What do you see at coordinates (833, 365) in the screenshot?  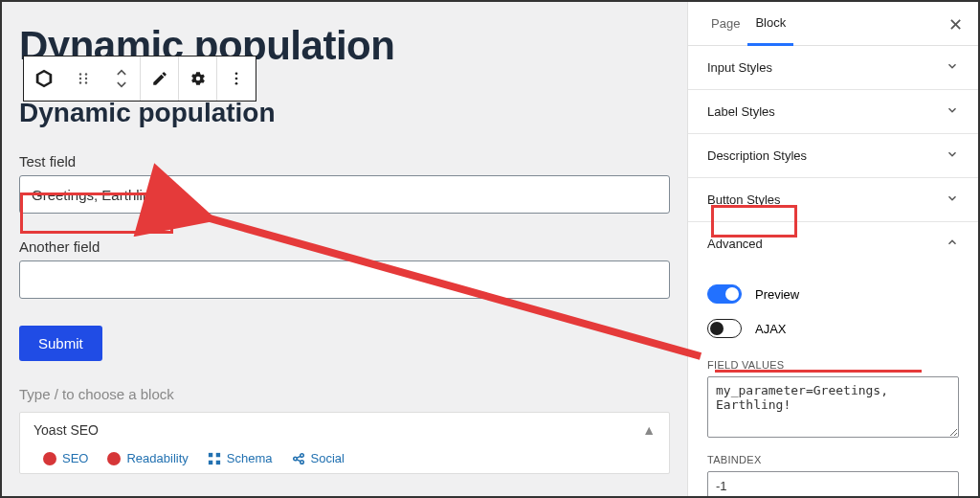 I see `field-values-label: FIELD VALUES` at bounding box center [833, 365].